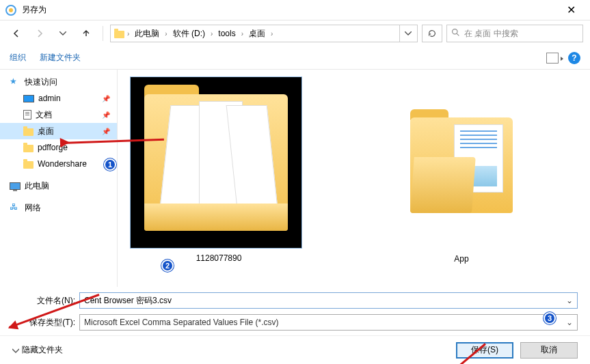  Describe the element at coordinates (59, 115) in the screenshot. I see `sidebar-item-documents: 文档 📌` at that location.